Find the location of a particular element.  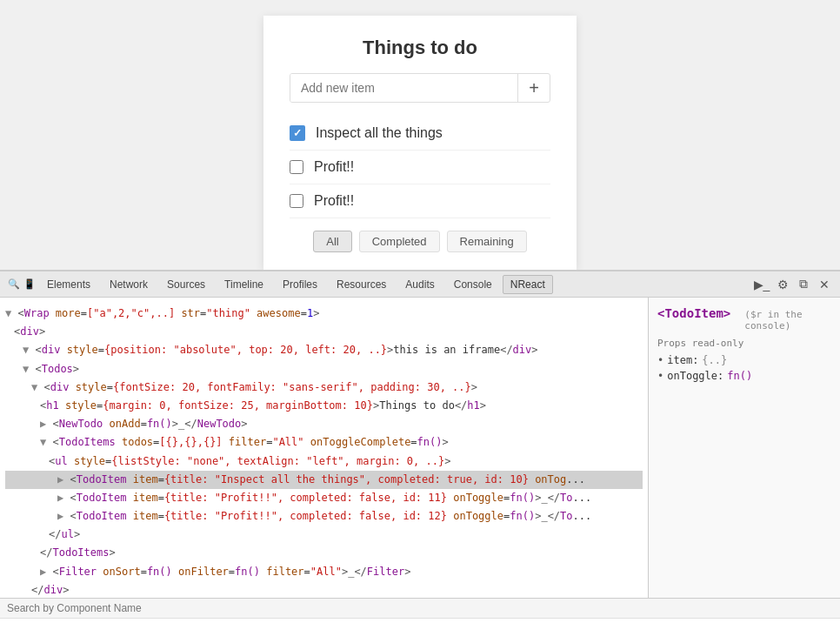

terminal-button: ▶_ is located at coordinates (762, 285).